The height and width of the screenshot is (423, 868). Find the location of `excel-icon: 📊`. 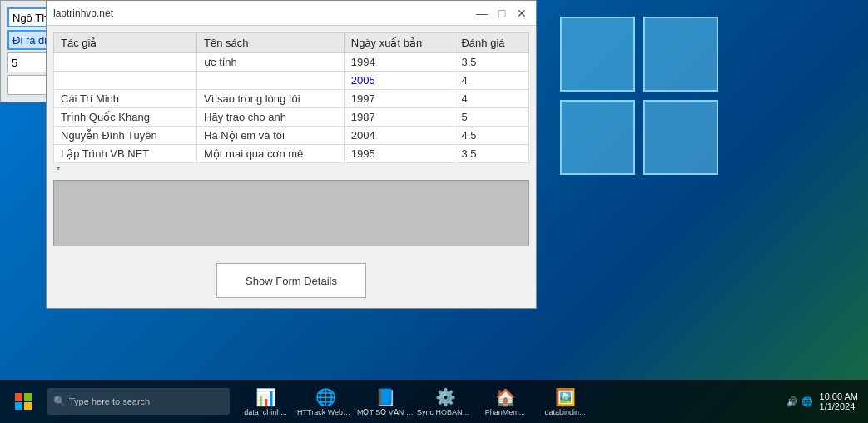

excel-icon: 📊 is located at coordinates (265, 397).